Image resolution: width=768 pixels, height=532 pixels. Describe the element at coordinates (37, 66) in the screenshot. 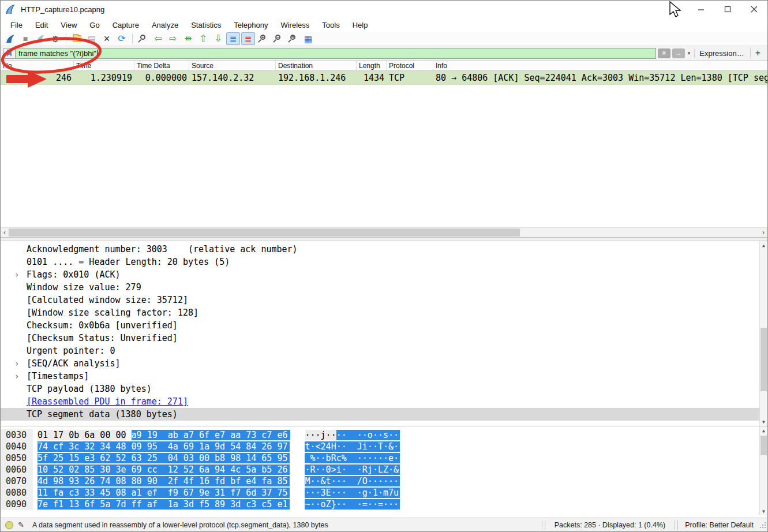

I see `column-header-no: No.` at that location.